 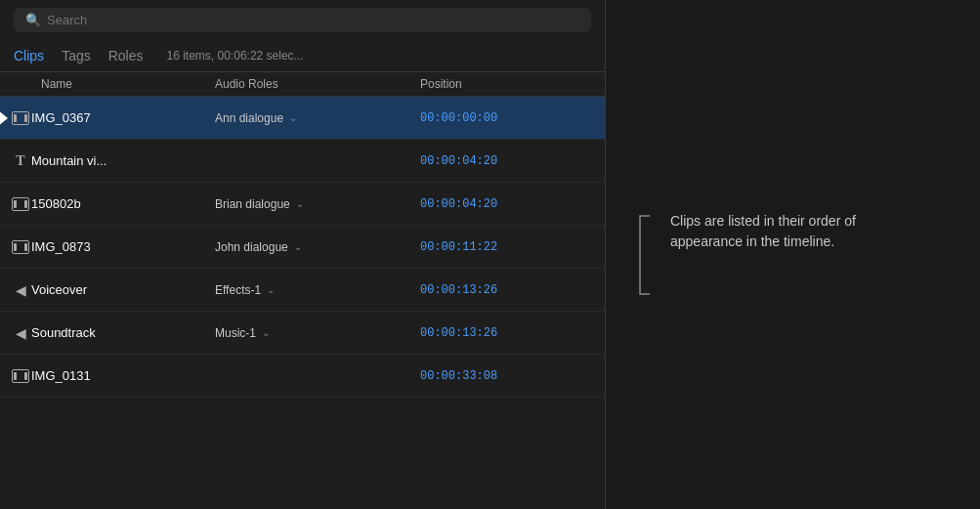 What do you see at coordinates (16, 161) in the screenshot?
I see `row-icon: T` at bounding box center [16, 161].